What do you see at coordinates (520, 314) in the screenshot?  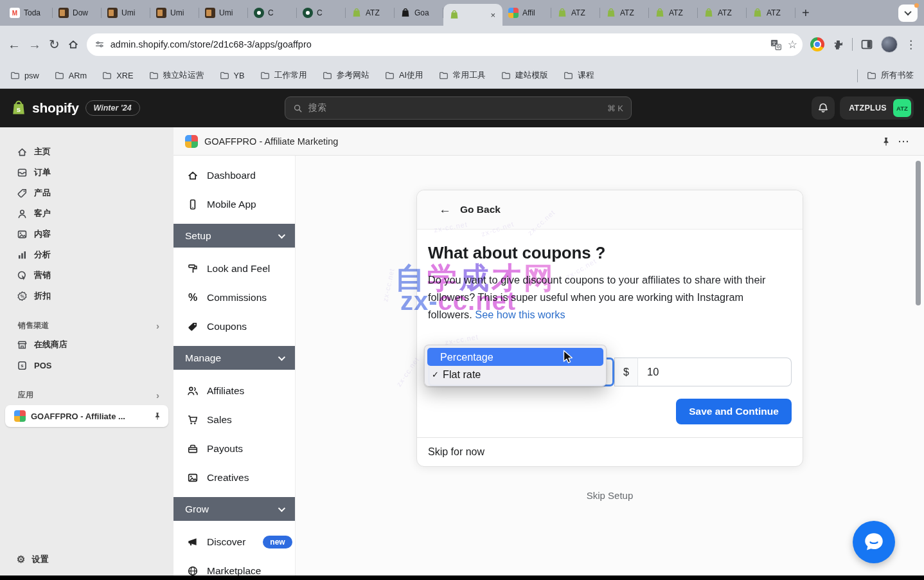 I see `see-how-link: See how this works` at bounding box center [520, 314].